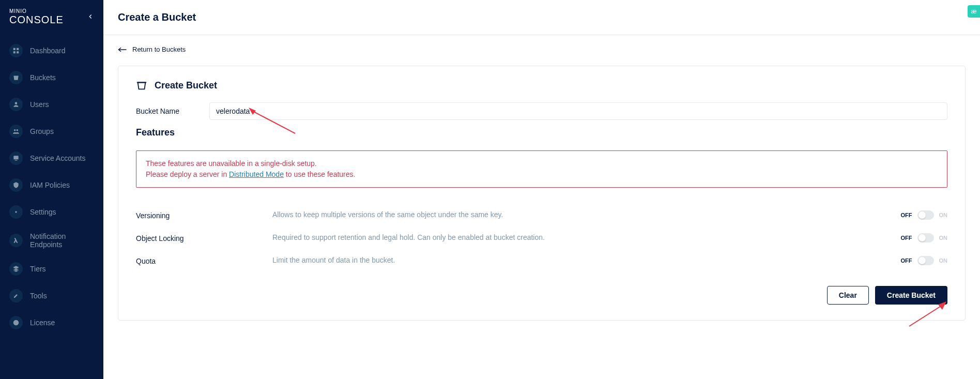 This screenshot has height=379, width=980. I want to click on bucket-name-input, so click(578, 111).